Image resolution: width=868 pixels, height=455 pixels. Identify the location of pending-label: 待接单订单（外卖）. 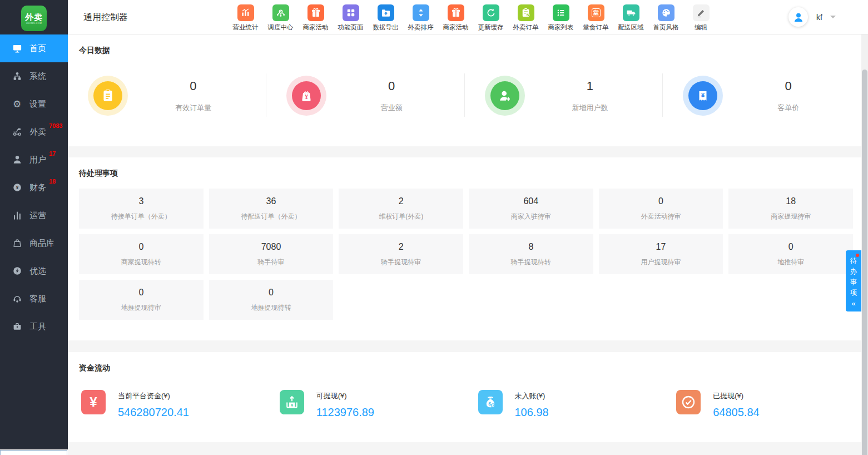
(141, 217).